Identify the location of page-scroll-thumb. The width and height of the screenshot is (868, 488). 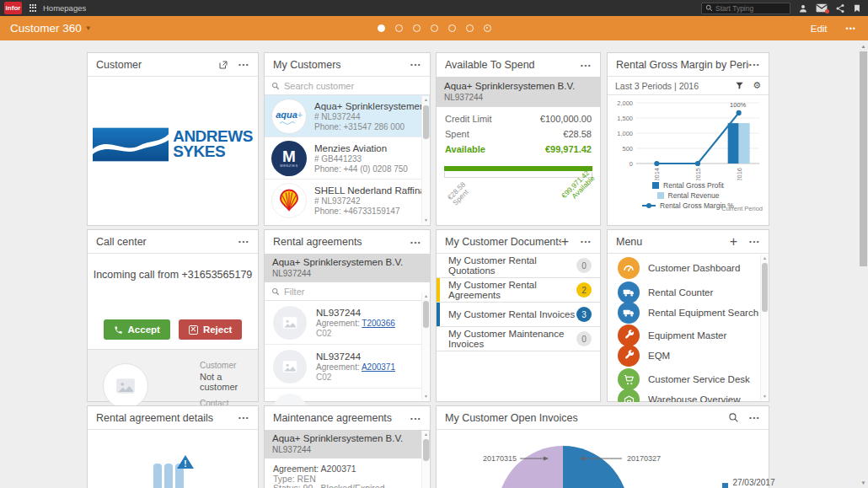
(863, 158).